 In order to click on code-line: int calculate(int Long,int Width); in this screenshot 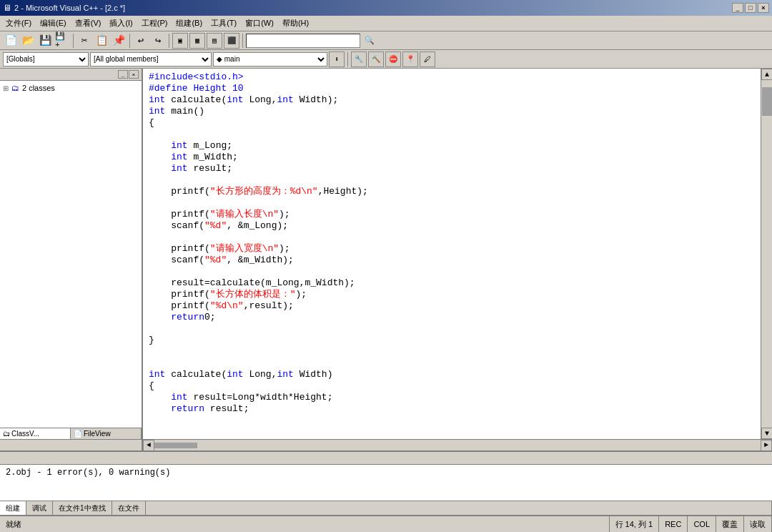, I will do `click(452, 100)`.